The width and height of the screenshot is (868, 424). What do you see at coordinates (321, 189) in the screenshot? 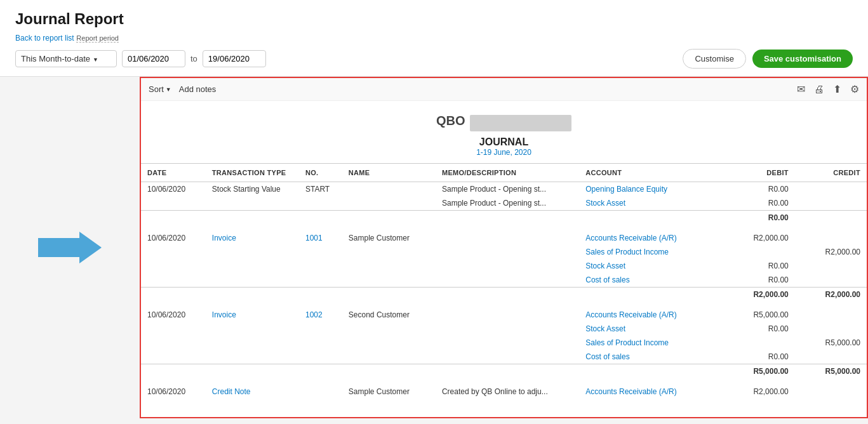
I see `cell-no: START` at bounding box center [321, 189].